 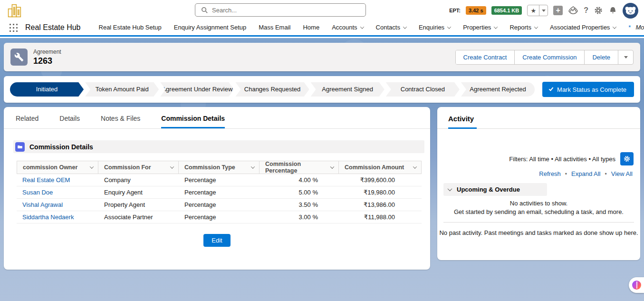 I want to click on cell-amount: ₹19,980.00, so click(x=380, y=193).